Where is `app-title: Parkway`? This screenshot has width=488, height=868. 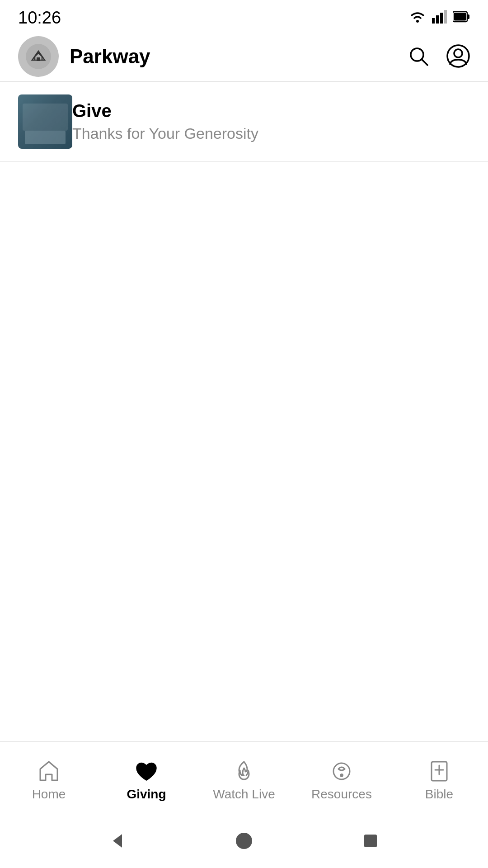
app-title: Parkway is located at coordinates (238, 57).